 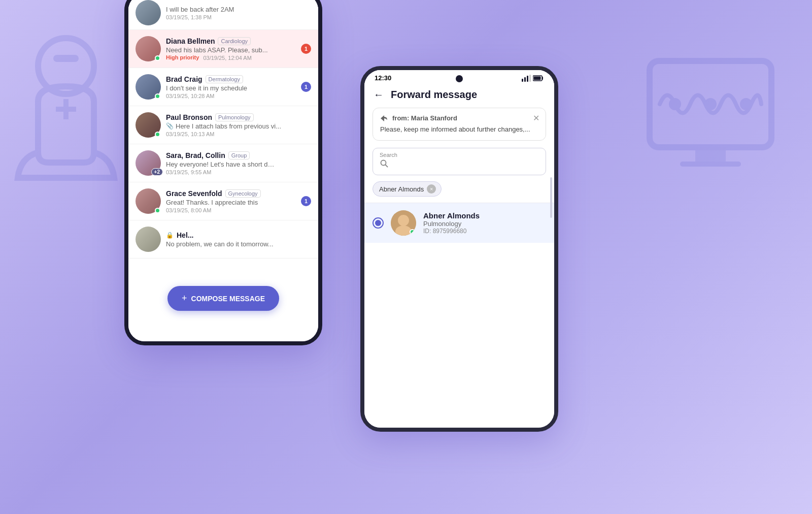 What do you see at coordinates (485, 231) in the screenshot?
I see `contact-id: ID: 8975996680` at bounding box center [485, 231].